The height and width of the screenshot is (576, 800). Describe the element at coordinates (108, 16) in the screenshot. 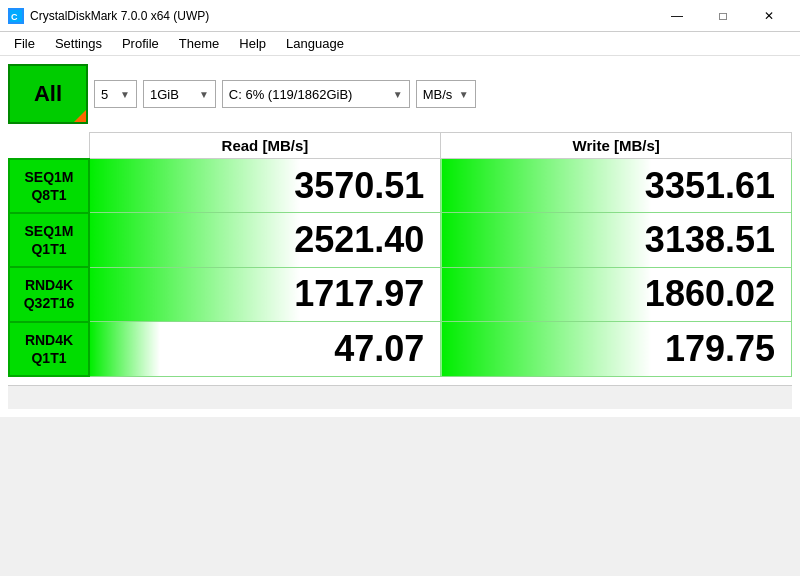

I see `title-bar-left: C CrystalDiskMark 7.0.0 x64 (UWP)` at that location.